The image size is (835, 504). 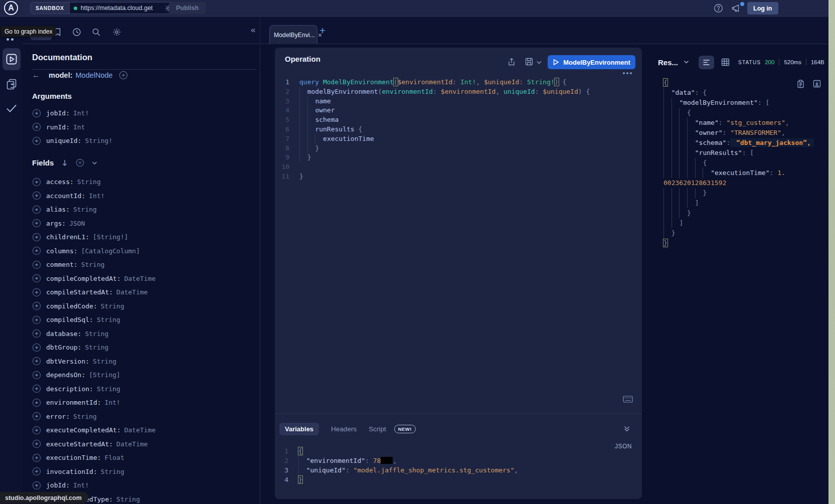 I want to click on back-arrow-icon: ←, so click(x=38, y=75).